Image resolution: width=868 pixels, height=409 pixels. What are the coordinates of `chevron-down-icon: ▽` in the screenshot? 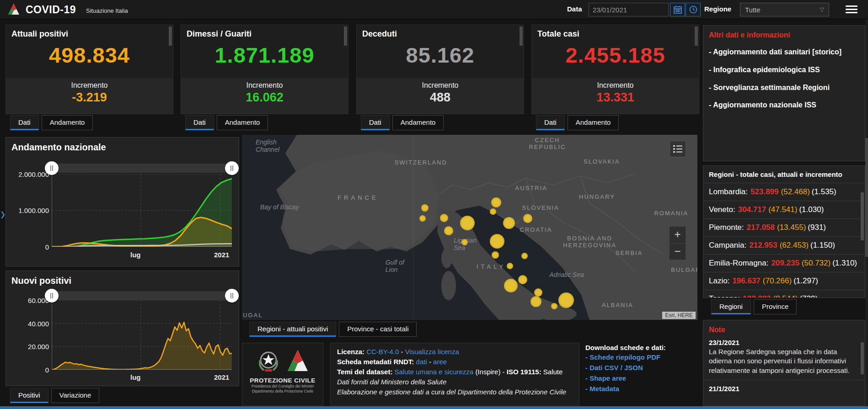 It's located at (822, 10).